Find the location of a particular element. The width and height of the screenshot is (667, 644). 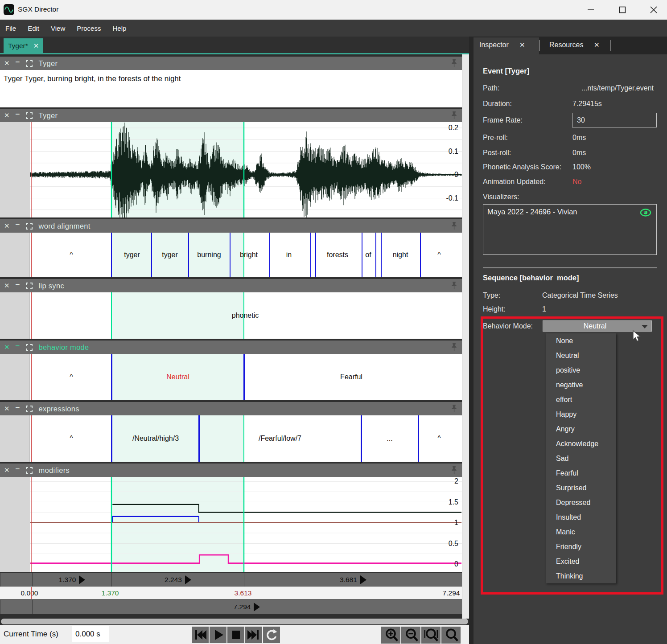

dropdown-option-acknowledge: Acknowledge is located at coordinates (581, 444).